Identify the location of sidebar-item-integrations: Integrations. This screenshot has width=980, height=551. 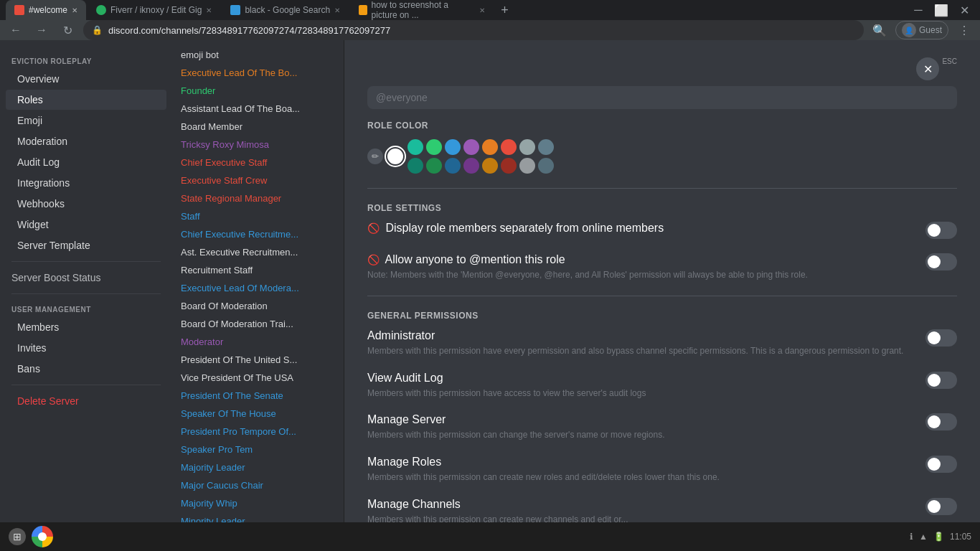
(86, 183).